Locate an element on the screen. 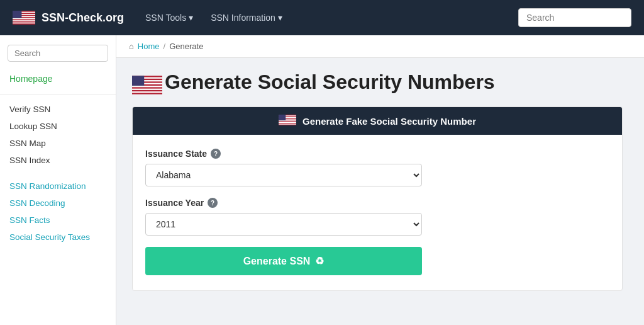 This screenshot has height=325, width=644. navbar: SSN-Check.org SSN Tools ▾ SSN Informatio… is located at coordinates (322, 18).